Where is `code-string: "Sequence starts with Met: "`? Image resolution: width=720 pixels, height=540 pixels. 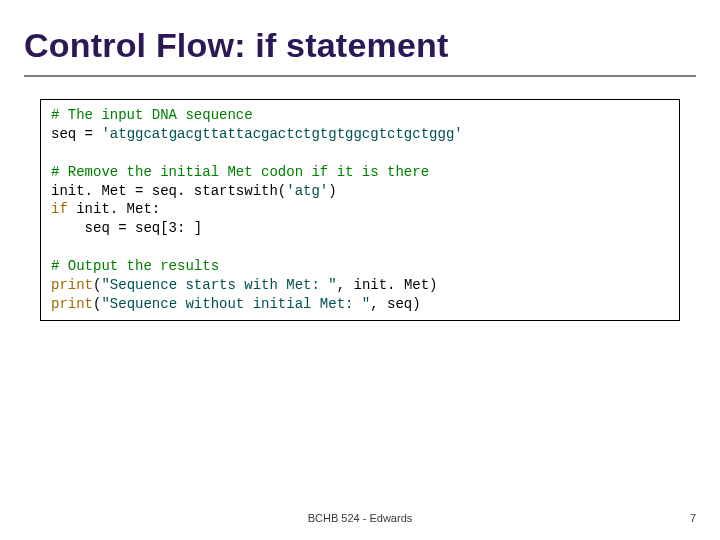 code-string: "Sequence starts with Met: " is located at coordinates (218, 285).